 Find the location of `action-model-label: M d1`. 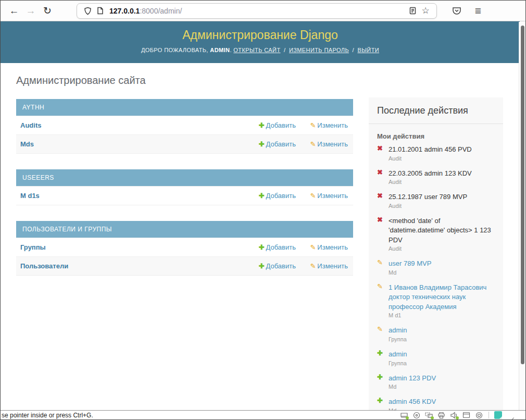

action-model-label: M d1 is located at coordinates (442, 315).